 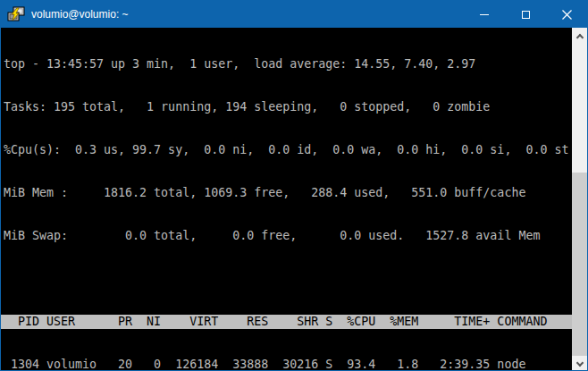 I want to click on maximize-button, so click(x=525, y=14).